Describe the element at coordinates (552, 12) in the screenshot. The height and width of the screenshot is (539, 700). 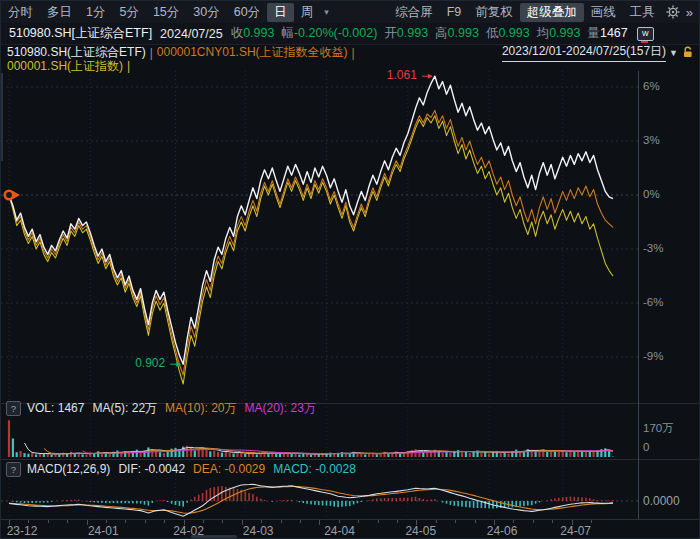
I see `super-overlay-button: 超级叠加` at that location.